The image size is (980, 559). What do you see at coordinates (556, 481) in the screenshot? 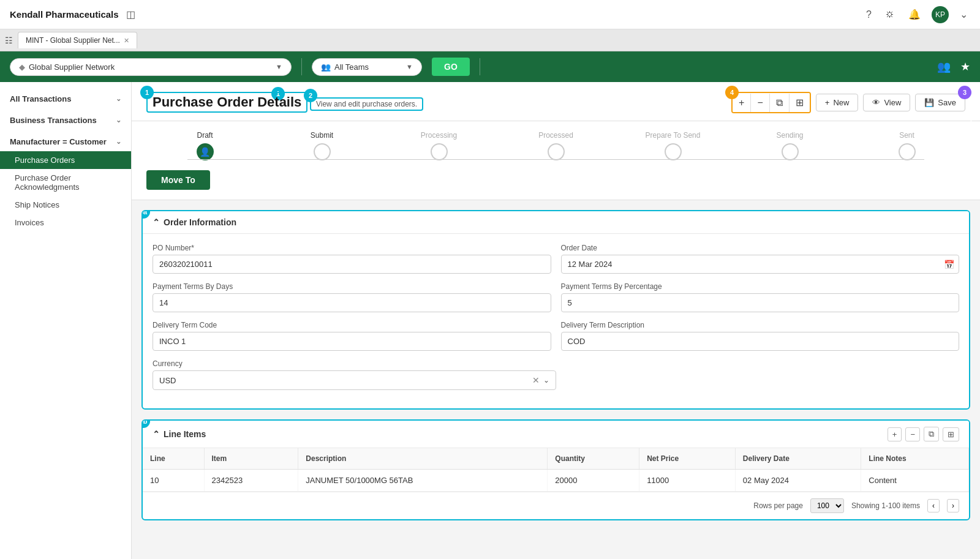
I see `table-row: 102342523JANUMET 50/1000MG 56TAB20000110…` at bounding box center [556, 481].